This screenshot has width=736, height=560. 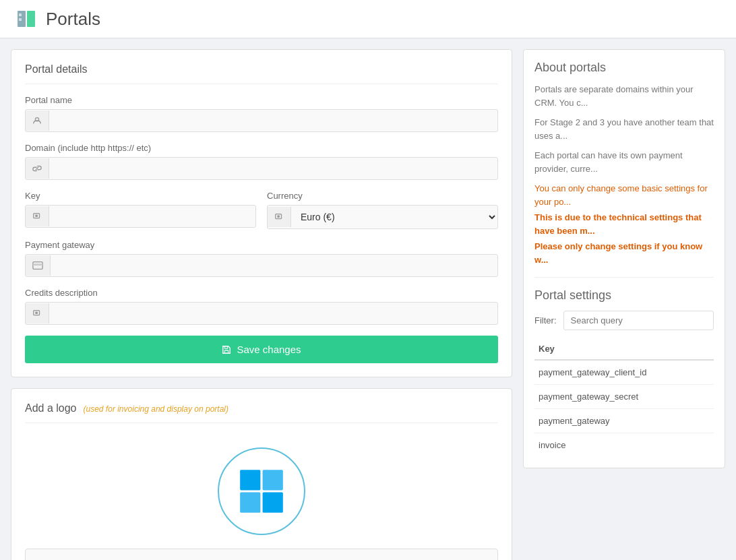 I want to click on about-portals-title: About portals, so click(x=624, y=67).